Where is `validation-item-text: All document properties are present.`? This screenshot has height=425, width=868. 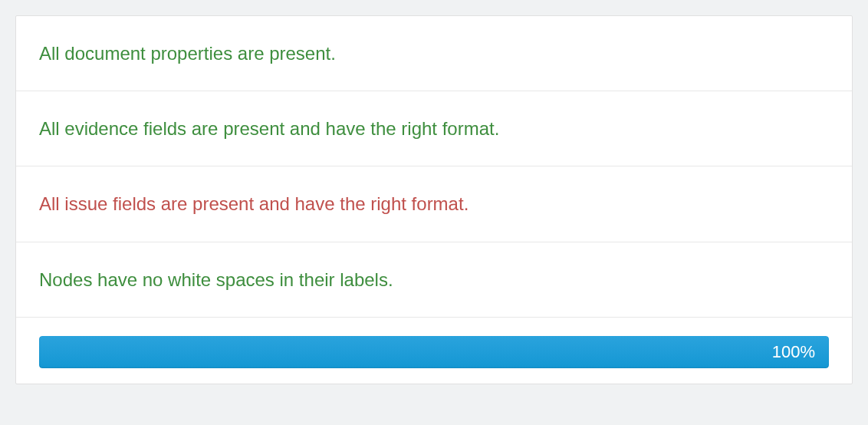 validation-item-text: All document properties are present. is located at coordinates (187, 54).